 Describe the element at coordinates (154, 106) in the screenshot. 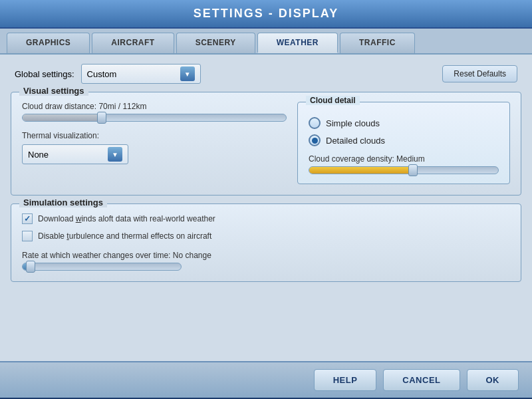

I see `cloud-draw-label: Cloud draw distance: 70mi / 112km` at that location.